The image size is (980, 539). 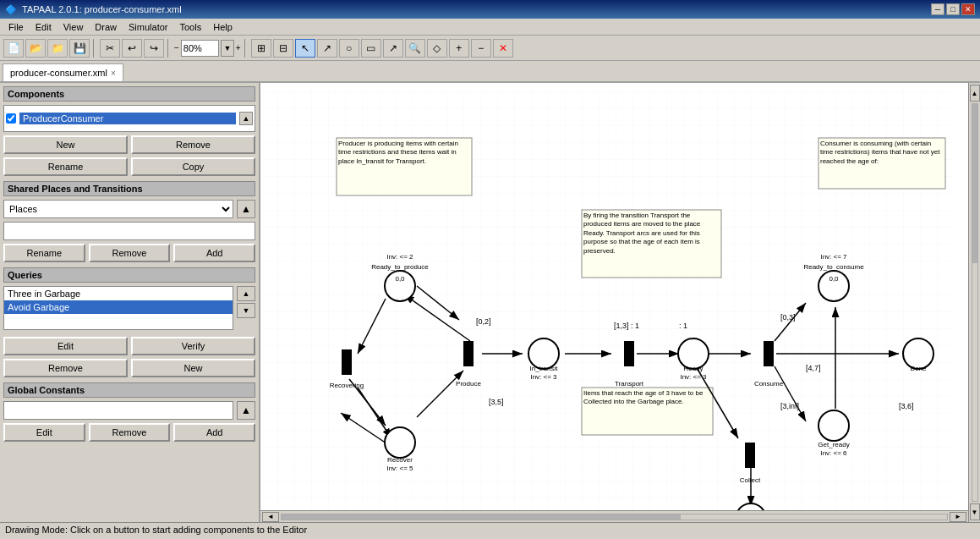 I want to click on scroll-vert-thumb, so click(x=975, y=184).